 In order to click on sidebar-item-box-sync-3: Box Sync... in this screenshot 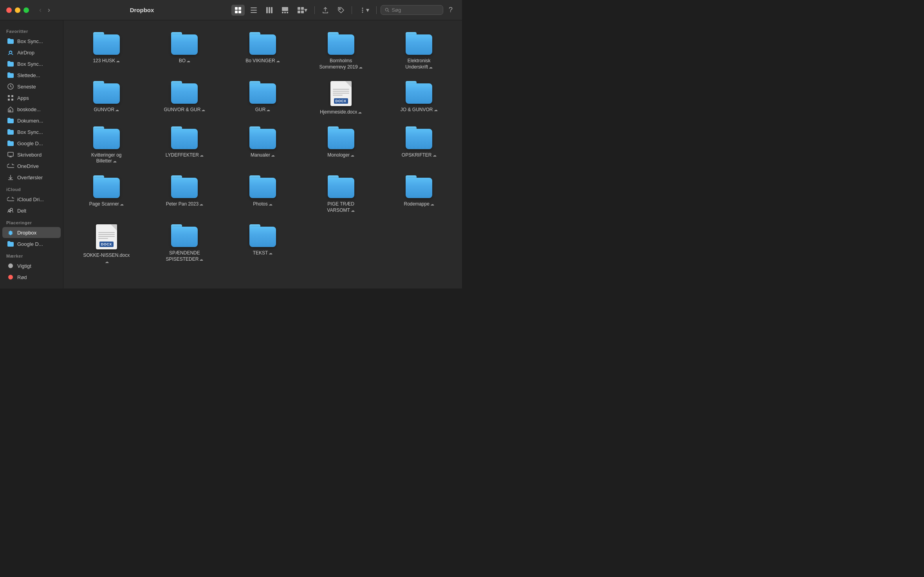, I will do `click(31, 132)`.